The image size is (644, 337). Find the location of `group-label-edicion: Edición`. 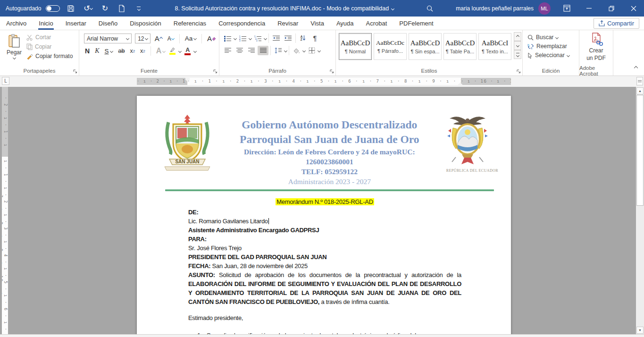

group-label-edicion: Edición is located at coordinates (551, 71).